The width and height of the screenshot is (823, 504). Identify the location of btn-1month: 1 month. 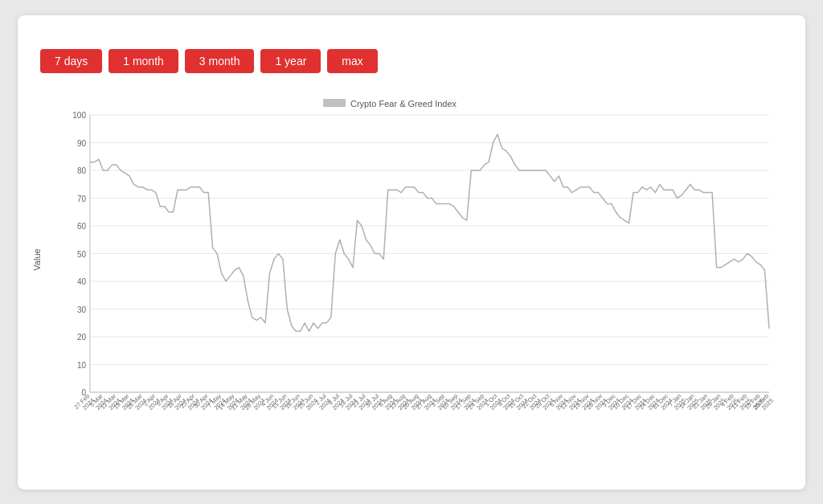
(143, 61).